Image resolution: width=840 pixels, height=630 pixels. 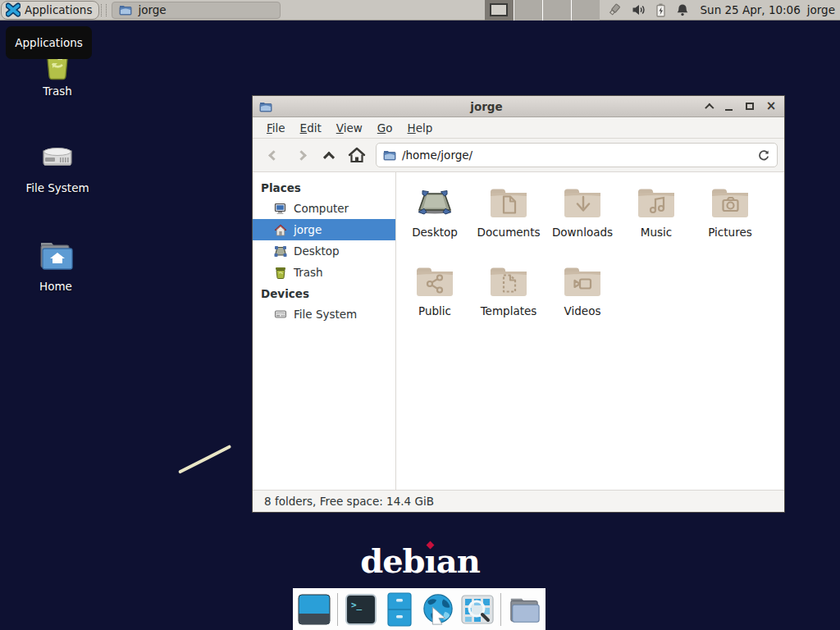 I want to click on desktop-special-icon, so click(x=435, y=203).